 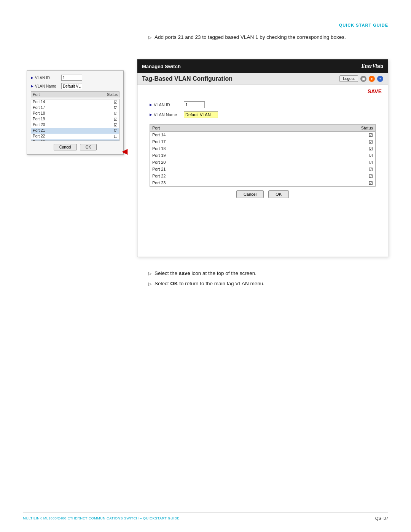 What do you see at coordinates (250, 37) in the screenshot?
I see `instruction-text-1: Add ports 21 and 23 to tagged based VLAN…` at bounding box center [250, 37].